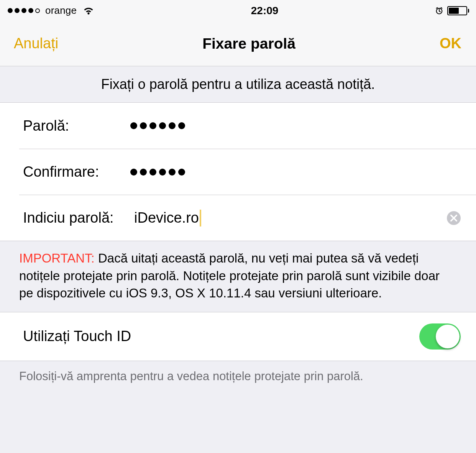 This screenshot has width=476, height=453. I want to click on battery-icon, so click(458, 11).